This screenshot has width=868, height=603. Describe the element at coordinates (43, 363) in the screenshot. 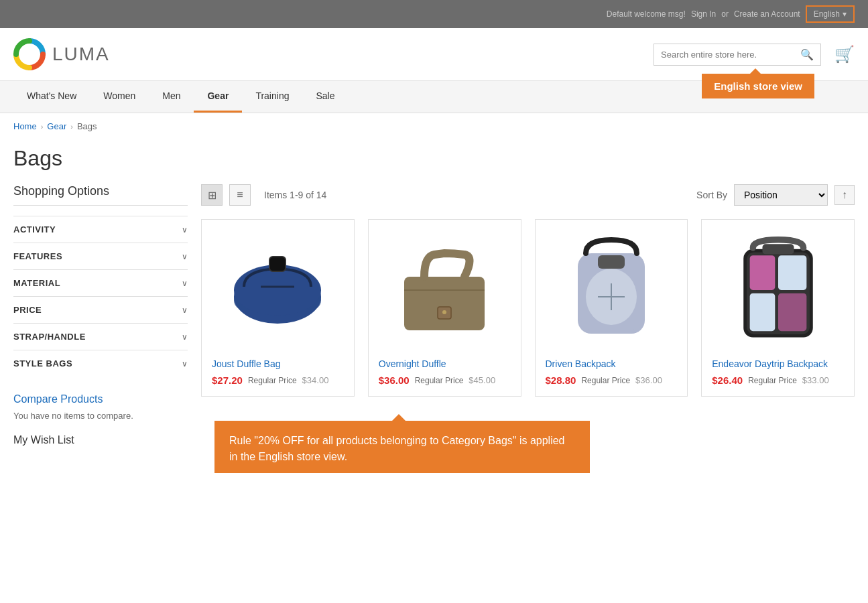

I see `filter-label: STYLE BAGS` at that location.